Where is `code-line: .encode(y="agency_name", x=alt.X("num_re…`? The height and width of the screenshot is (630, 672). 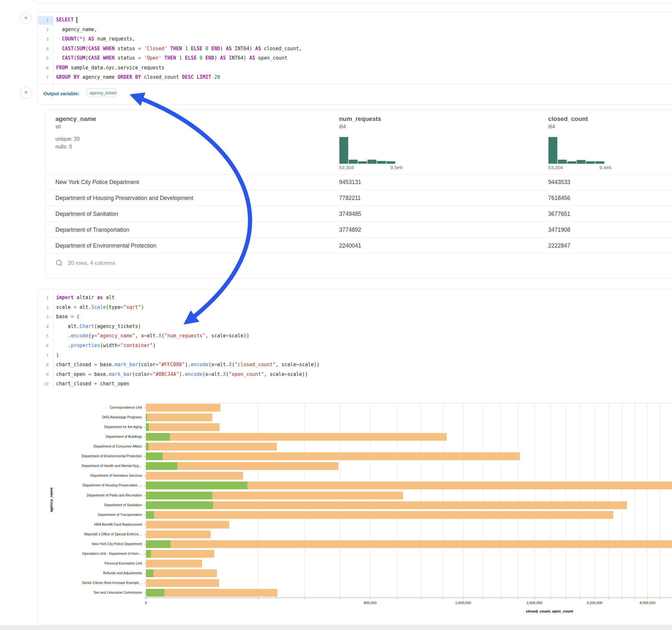 code-line: .encode(y="agency_name", x=alt.X("num_re… is located at coordinates (153, 336).